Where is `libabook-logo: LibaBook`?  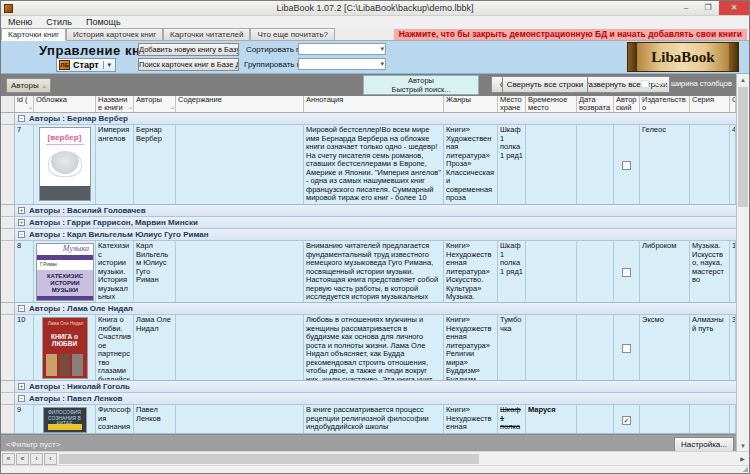
libabook-logo: LibaBook is located at coordinates (683, 57).